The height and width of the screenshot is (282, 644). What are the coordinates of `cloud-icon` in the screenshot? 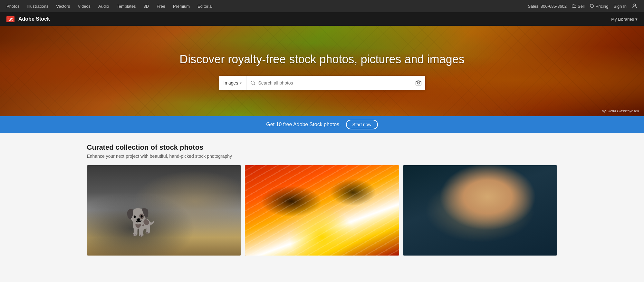 It's located at (574, 6).